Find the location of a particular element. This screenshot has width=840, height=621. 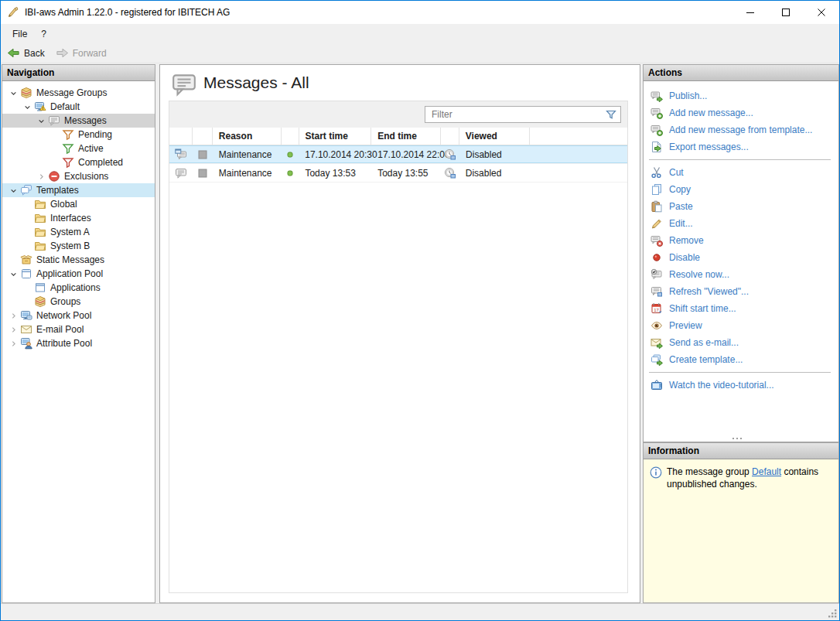

action-refresh-viewed: Refresh "Viewed"... is located at coordinates (741, 292).